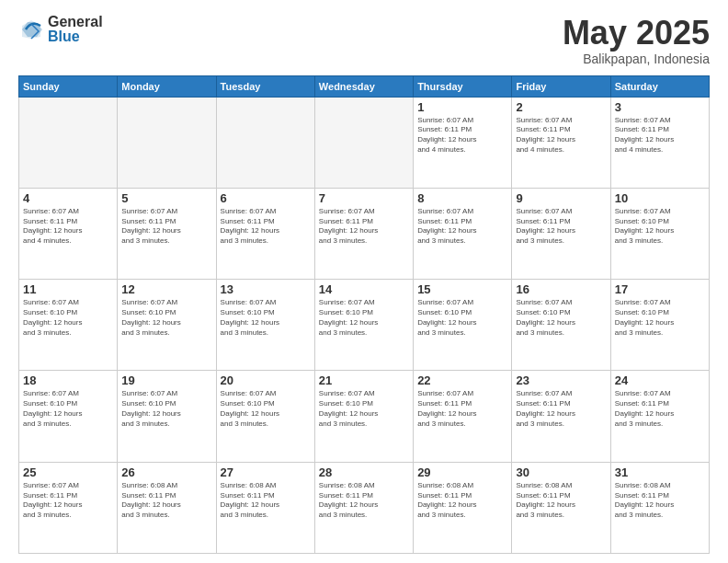 The image size is (728, 563). I want to click on table-row: 1Sunrise: 6:07 AM Sunset: 6:11 PM Daylig…, so click(463, 142).